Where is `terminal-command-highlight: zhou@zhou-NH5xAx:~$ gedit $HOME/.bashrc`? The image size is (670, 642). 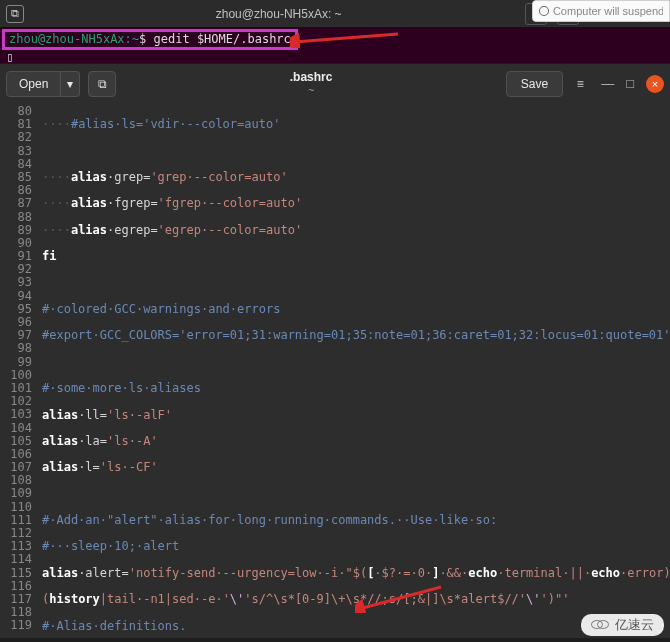 terminal-command-highlight: zhou@zhou-NH5xAx:~$ gedit $HOME/.bashrc is located at coordinates (150, 40).